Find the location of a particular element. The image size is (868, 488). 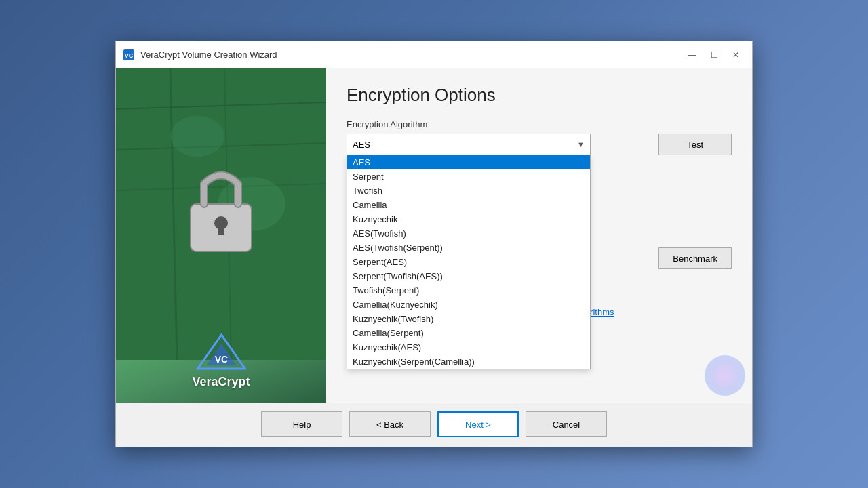

algorithm-option-twofish: Twofish is located at coordinates (469, 191).